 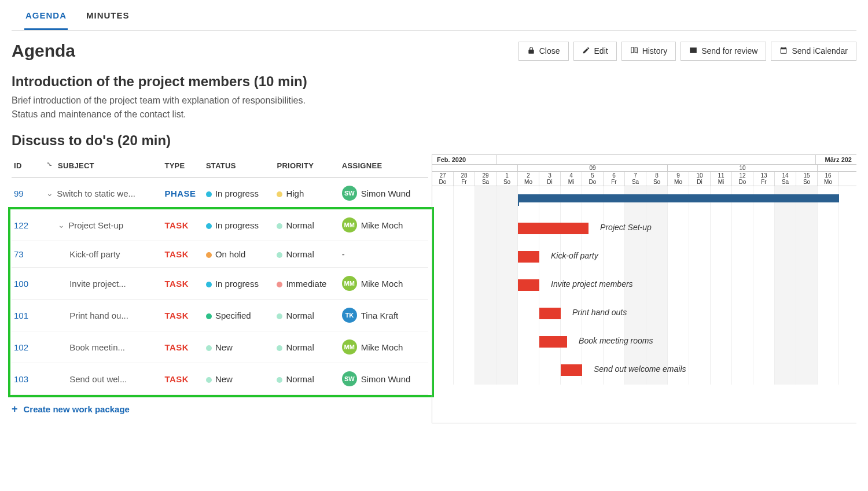 I want to click on work-package-id: 73, so click(x=19, y=254).